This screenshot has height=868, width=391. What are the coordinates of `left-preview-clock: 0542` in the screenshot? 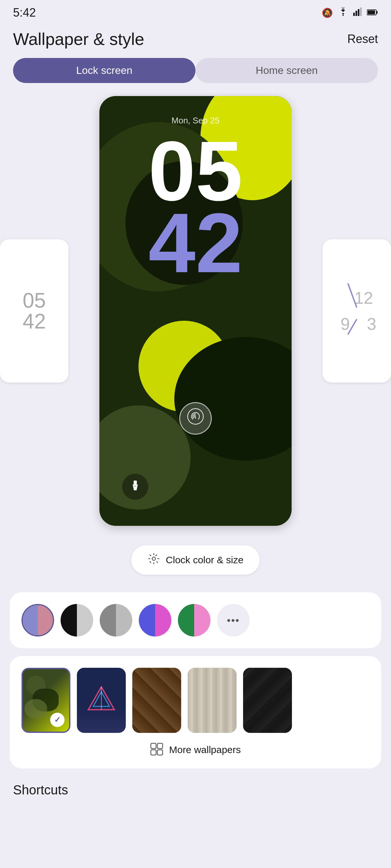 It's located at (34, 311).